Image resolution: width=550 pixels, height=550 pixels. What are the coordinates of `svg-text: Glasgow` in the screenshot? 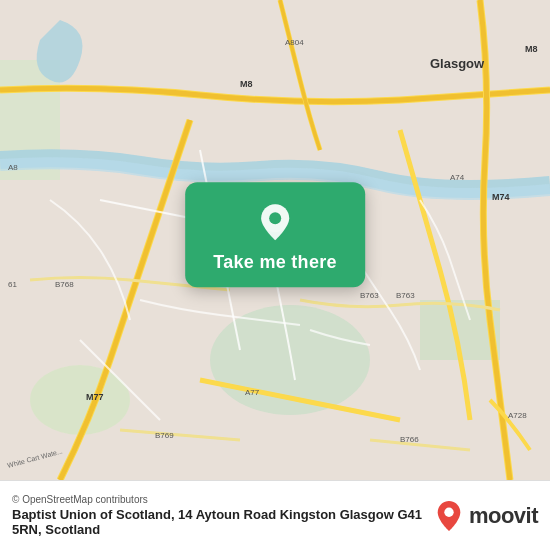 It's located at (458, 64).